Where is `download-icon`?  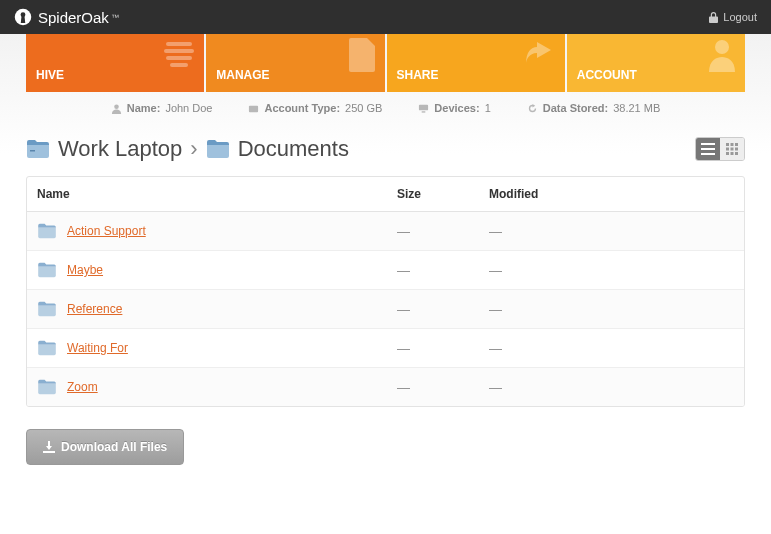 download-icon is located at coordinates (49, 447).